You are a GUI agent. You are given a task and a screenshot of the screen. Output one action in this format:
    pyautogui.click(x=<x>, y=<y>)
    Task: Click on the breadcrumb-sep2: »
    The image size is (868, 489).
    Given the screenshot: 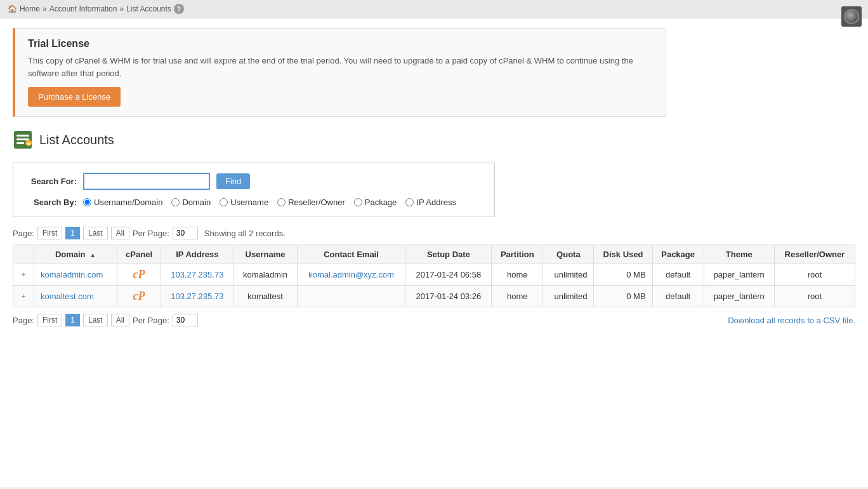 What is the action you would take?
    pyautogui.click(x=122, y=9)
    